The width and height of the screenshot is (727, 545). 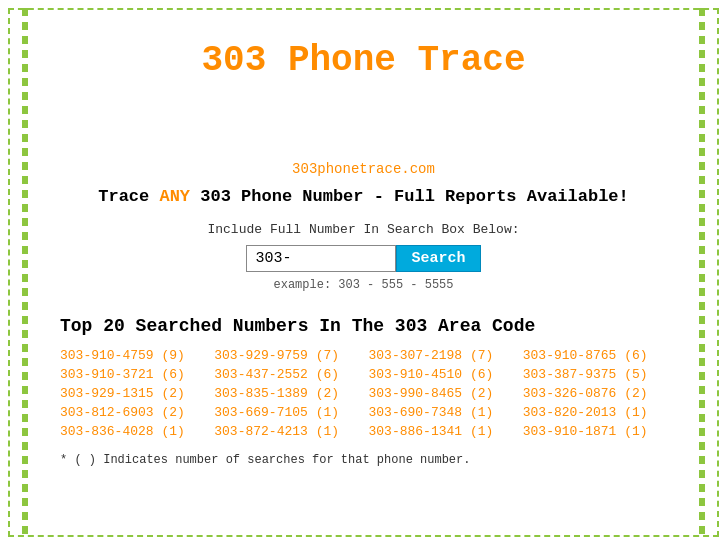 What do you see at coordinates (174, 196) in the screenshot?
I see `tagline-any: ANY` at bounding box center [174, 196].